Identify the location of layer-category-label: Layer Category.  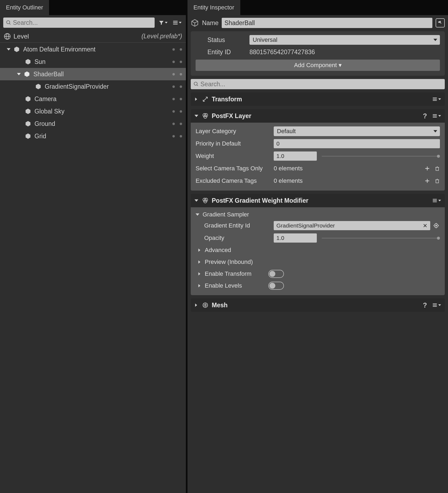
(235, 131).